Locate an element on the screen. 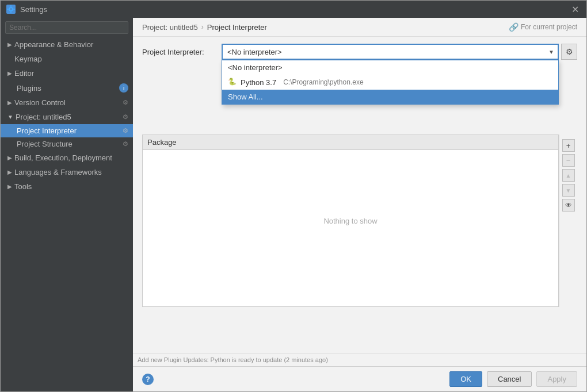 Image resolution: width=587 pixels, height=392 pixels. sidebar-item-label: Editor is located at coordinates (24, 74).